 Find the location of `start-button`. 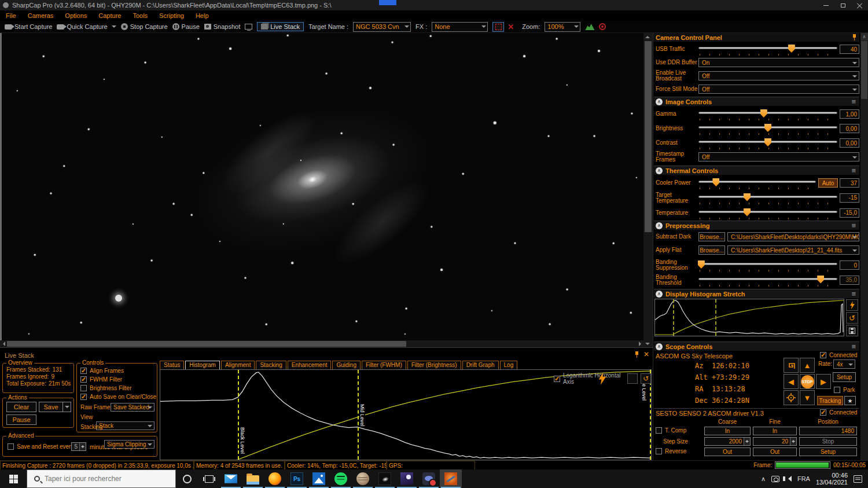

start-button is located at coordinates (13, 479).